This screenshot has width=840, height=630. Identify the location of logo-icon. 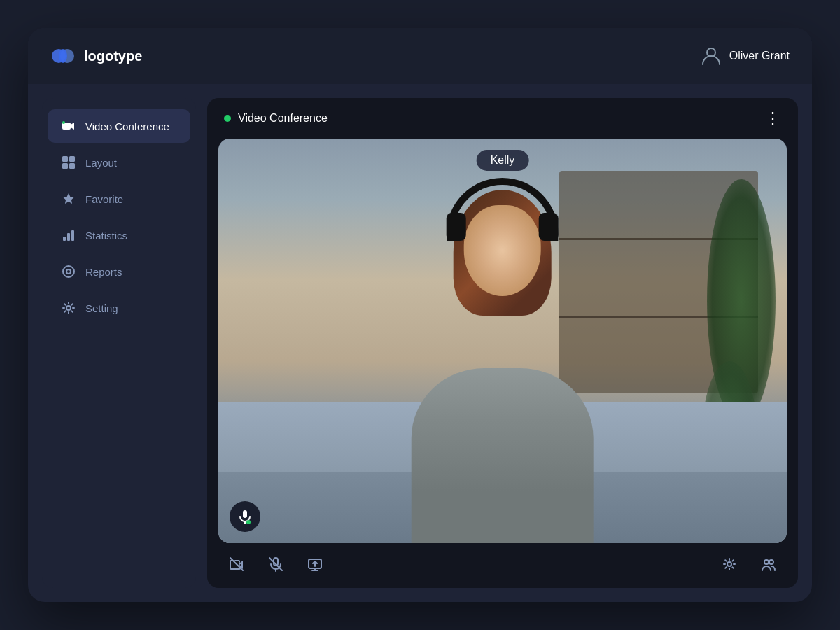
(63, 56).